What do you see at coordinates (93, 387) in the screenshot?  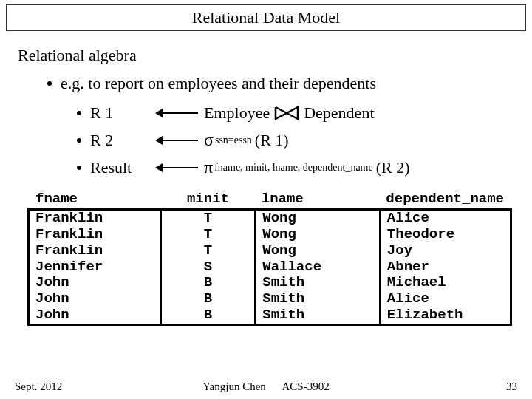 I see `footer-date: Sept. 2012` at bounding box center [93, 387].